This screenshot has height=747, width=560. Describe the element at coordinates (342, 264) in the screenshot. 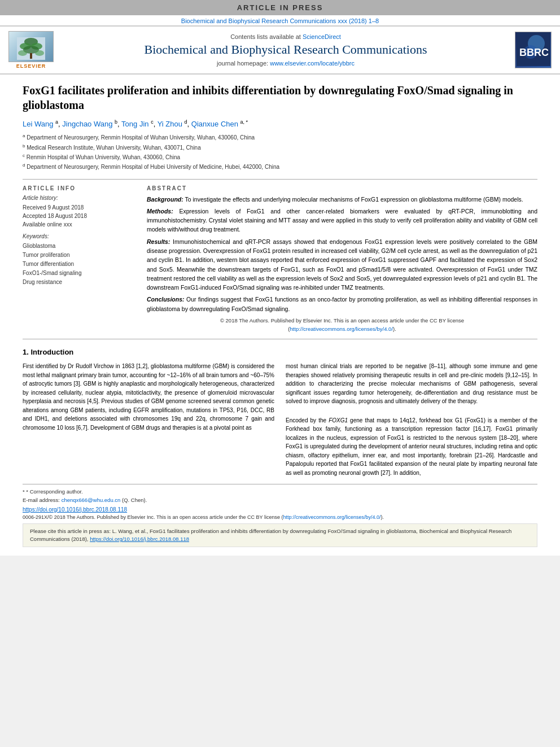

I see `abstract-text: Background: To investigate the effects a…` at that location.